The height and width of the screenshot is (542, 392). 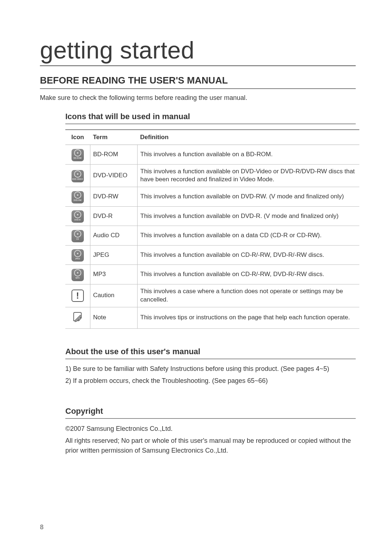 I want to click on icons-subheading: Icons that will be used in manual, so click(x=211, y=118).